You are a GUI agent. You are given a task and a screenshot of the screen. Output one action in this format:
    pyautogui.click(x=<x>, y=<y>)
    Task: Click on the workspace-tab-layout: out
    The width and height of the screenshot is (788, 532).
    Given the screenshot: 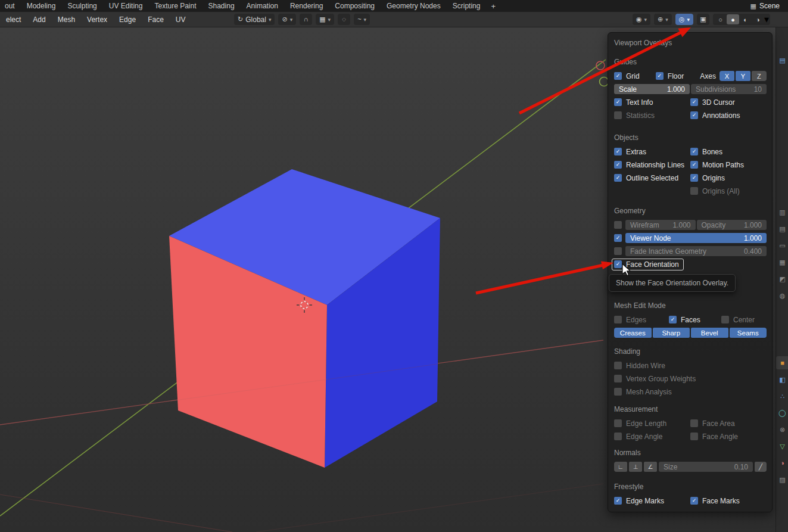 What is the action you would take?
    pyautogui.click(x=13, y=6)
    